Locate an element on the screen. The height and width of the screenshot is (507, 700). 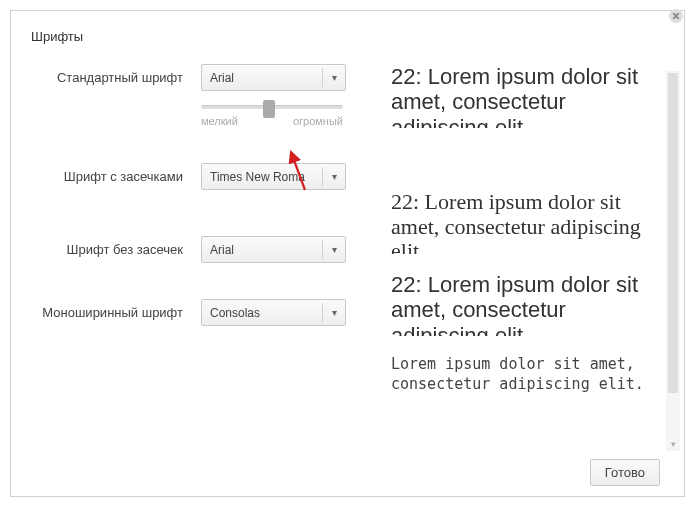
preview-mono: Lorem ipsum dolor sit amet, consectetur … is located at coordinates (532, 386).